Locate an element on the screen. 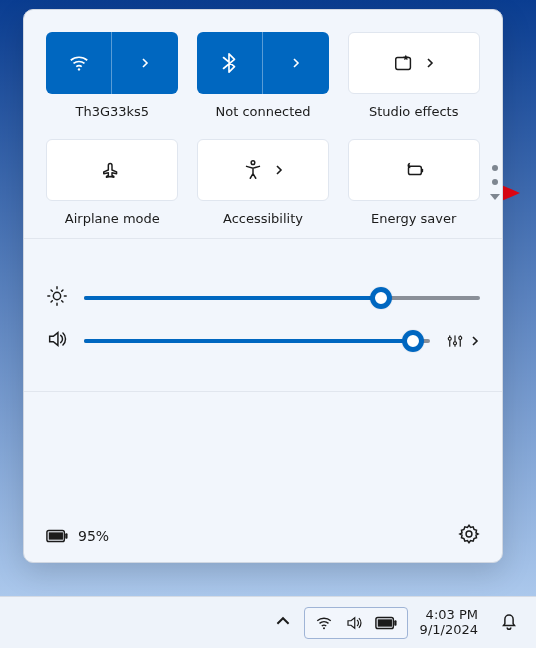  page-indicator is located at coordinates (495, 183).